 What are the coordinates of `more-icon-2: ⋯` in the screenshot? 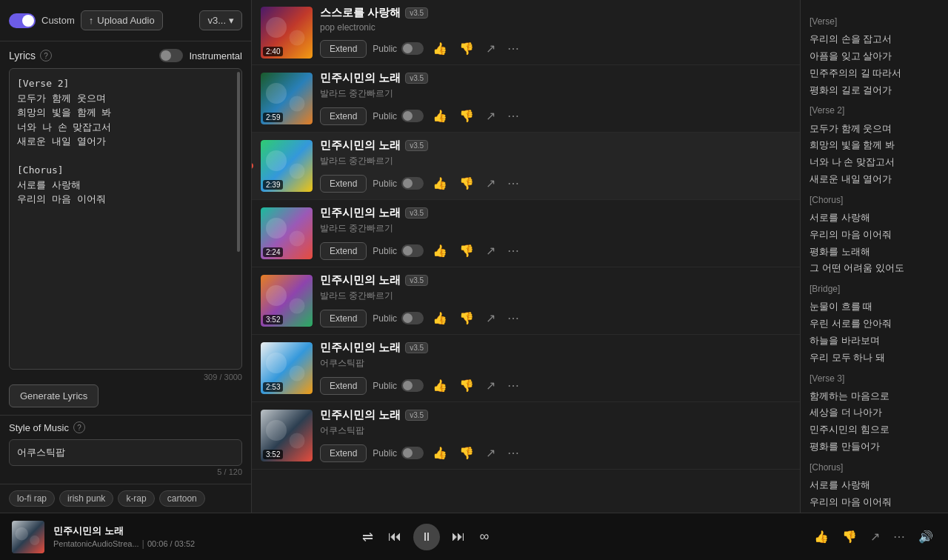 It's located at (513, 184).